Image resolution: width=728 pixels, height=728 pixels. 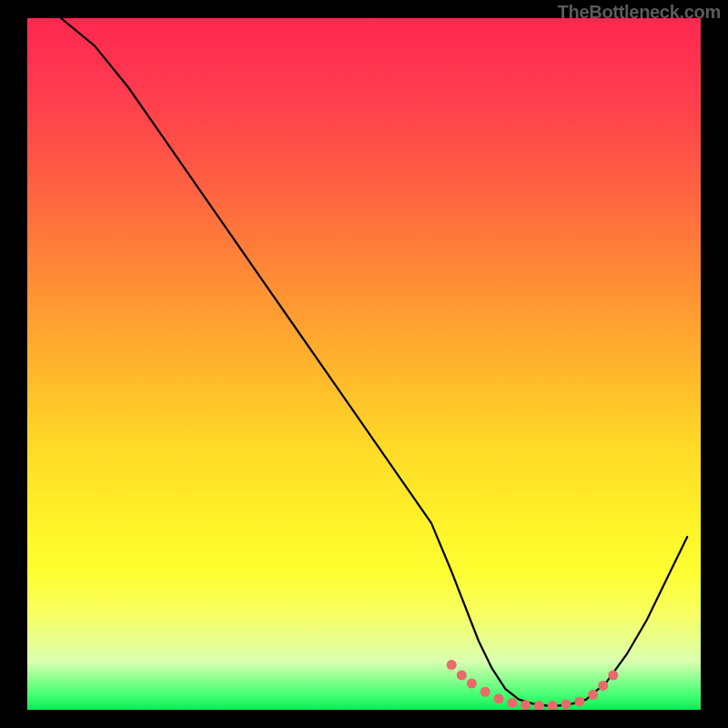 I want to click on attribution-text: TheBottleneck.com, so click(x=639, y=13).